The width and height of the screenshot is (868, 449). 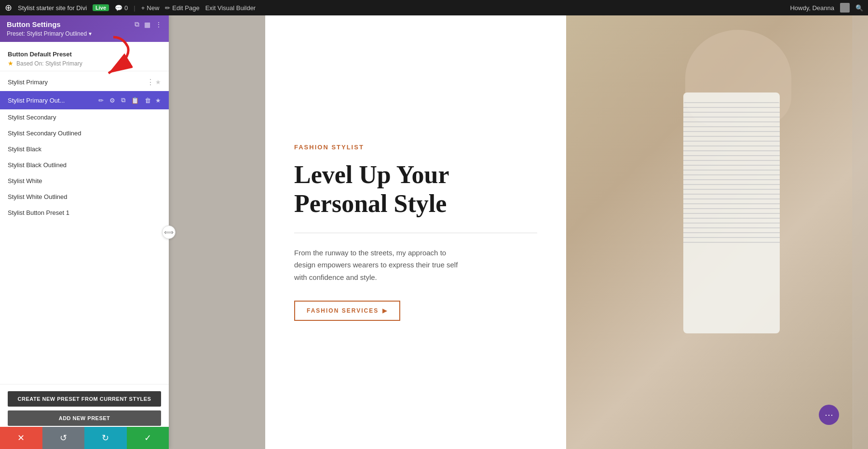 What do you see at coordinates (434, 8) in the screenshot?
I see `admin-bar: ⊕ Stylist starter site for Divi Live 💬 0…` at bounding box center [434, 8].